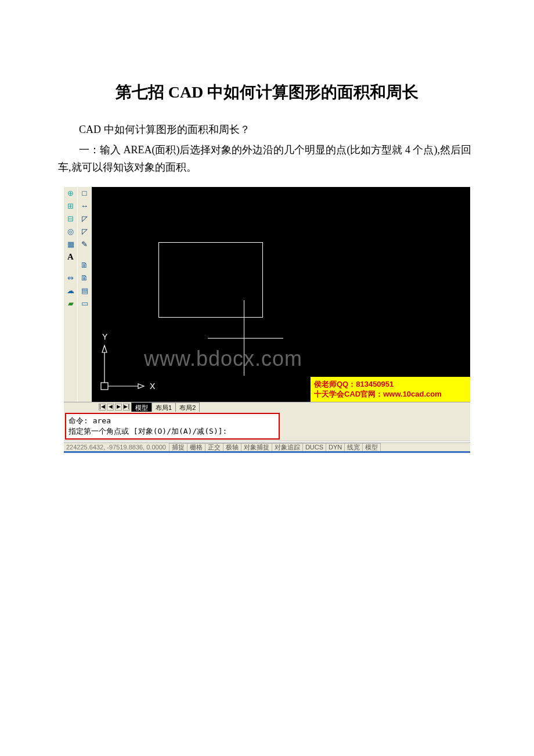 The height and width of the screenshot is (756, 534). What do you see at coordinates (142, 407) in the screenshot?
I see `tab-model: 模型` at bounding box center [142, 407].